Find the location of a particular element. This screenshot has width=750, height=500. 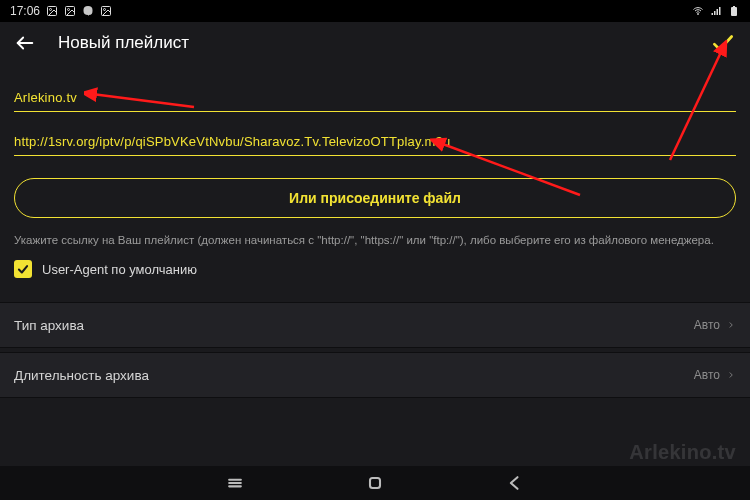

status-time: 17:06 is located at coordinates (25, 11).